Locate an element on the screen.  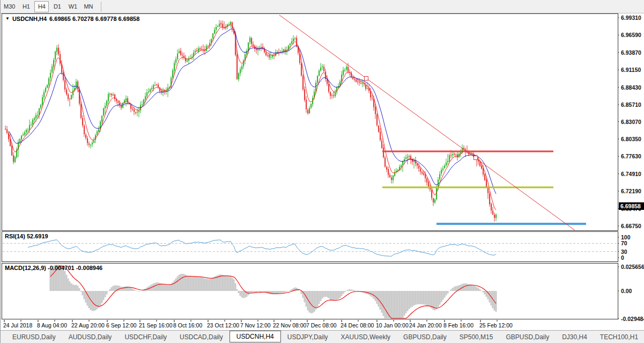
timeframe-toolbar: M30H1H4D1W1MN is located at coordinates (322, 6).